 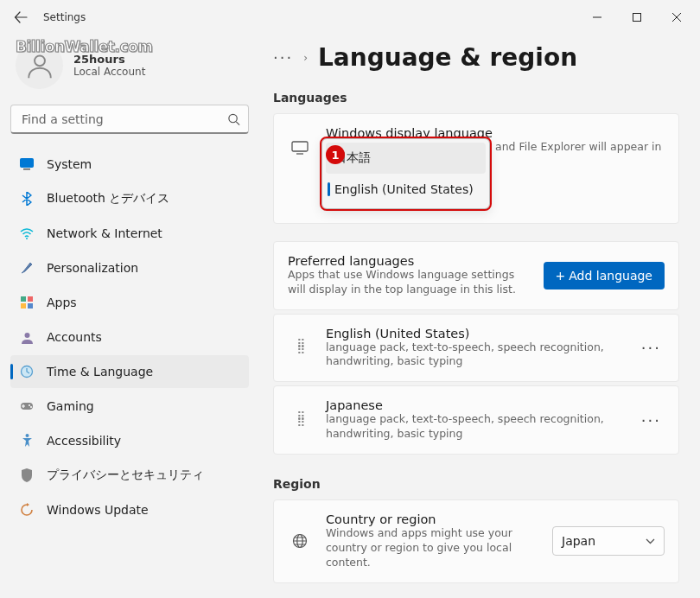 I want to click on sidebar-item-network: Network & Internet, so click(x=130, y=233).